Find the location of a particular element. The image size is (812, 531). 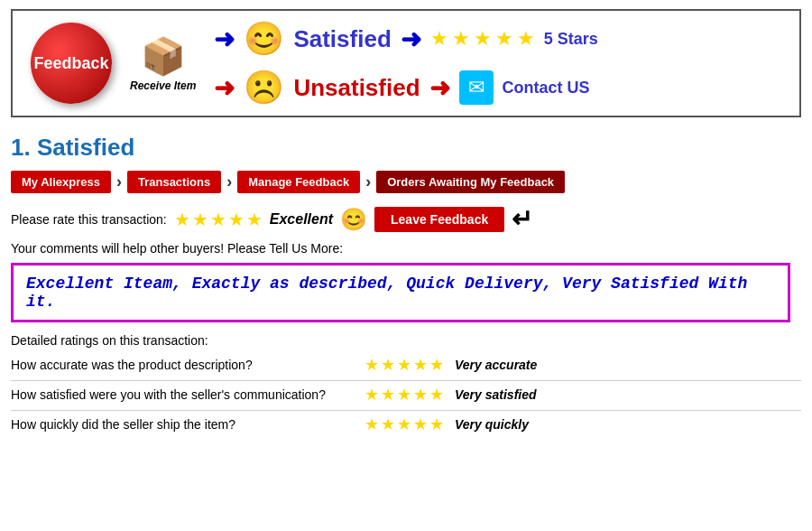

satisfied-flow-row: ➜ 😊 Satisfied ➜ ★ ★ ★ ★ ★ 5 Stars is located at coordinates (498, 39).